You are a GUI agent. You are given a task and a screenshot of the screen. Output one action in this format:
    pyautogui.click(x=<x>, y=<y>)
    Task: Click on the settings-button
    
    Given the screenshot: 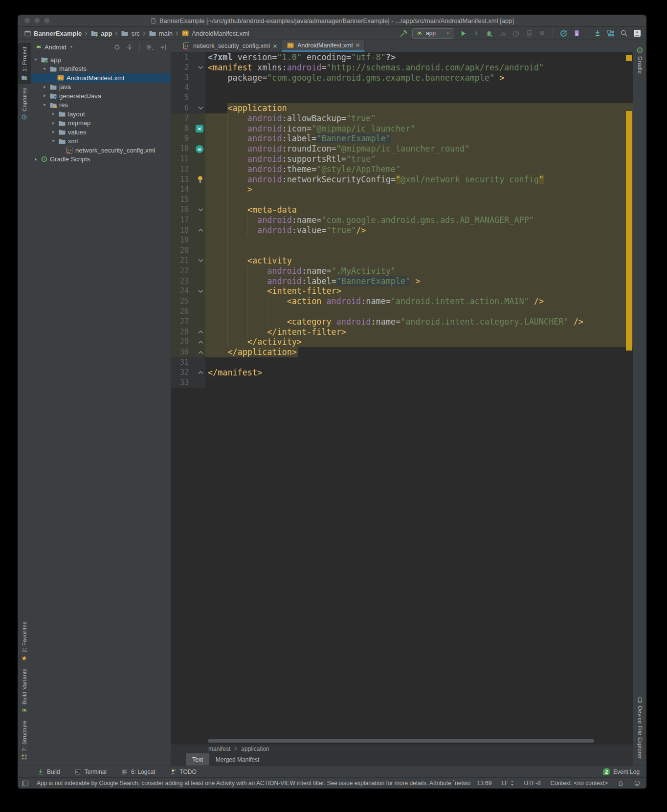 What is the action you would take?
    pyautogui.click(x=150, y=47)
    